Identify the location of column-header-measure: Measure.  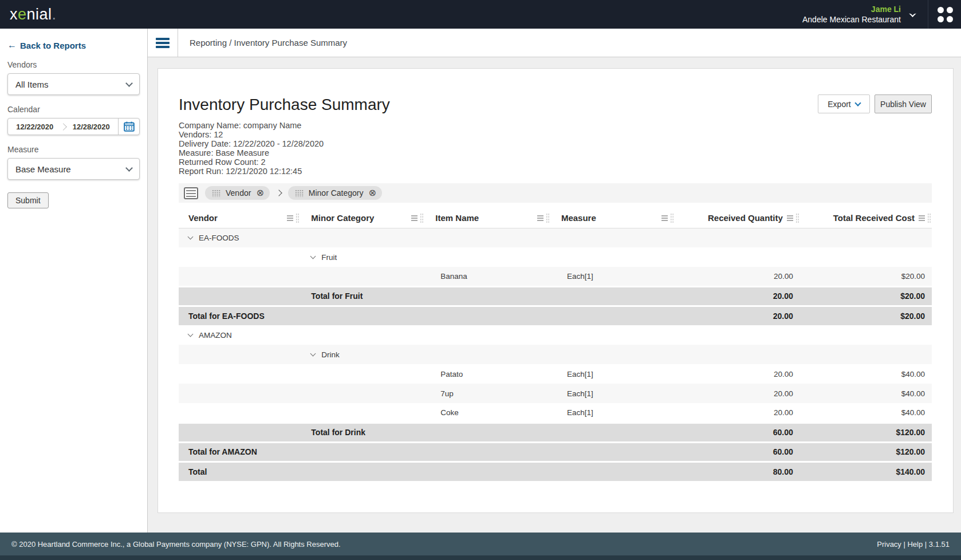
(614, 218).